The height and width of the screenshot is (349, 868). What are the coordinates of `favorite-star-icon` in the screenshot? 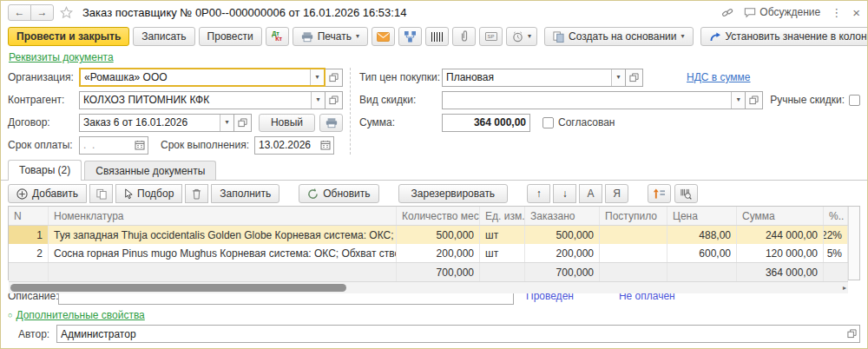 It's located at (66, 12).